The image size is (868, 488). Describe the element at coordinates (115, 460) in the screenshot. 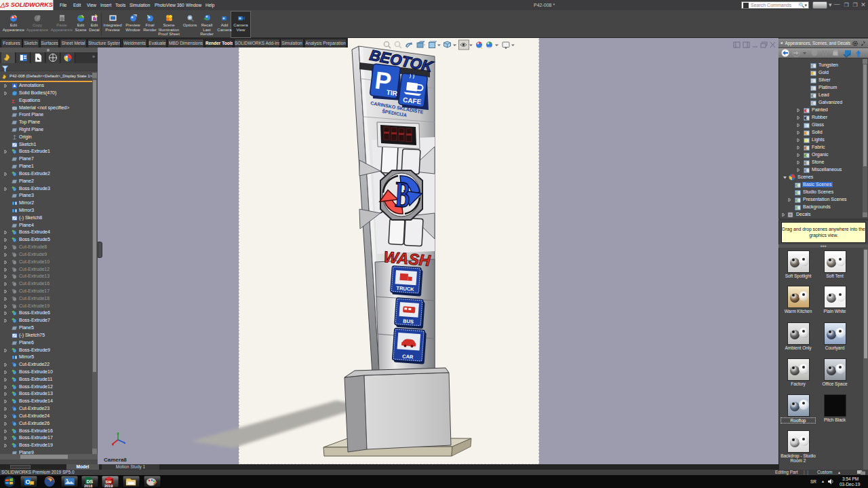

I see `svg-text: Camera8` at that location.